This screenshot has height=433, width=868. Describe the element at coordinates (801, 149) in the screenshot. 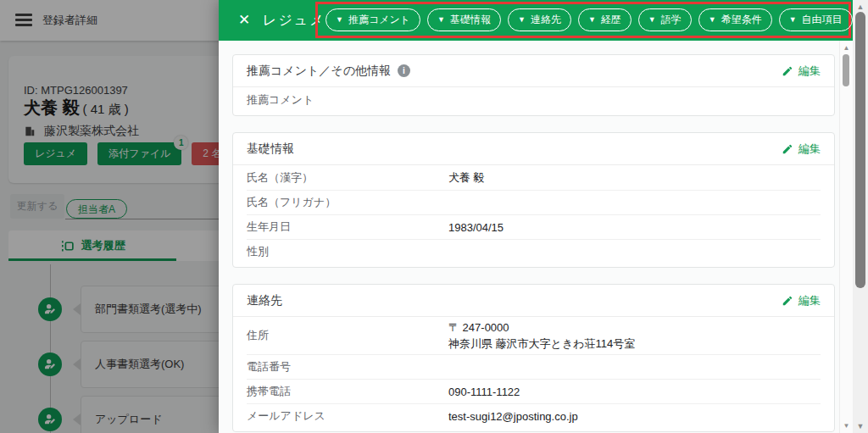

I see `edit-button-basic-info: 編集` at that location.